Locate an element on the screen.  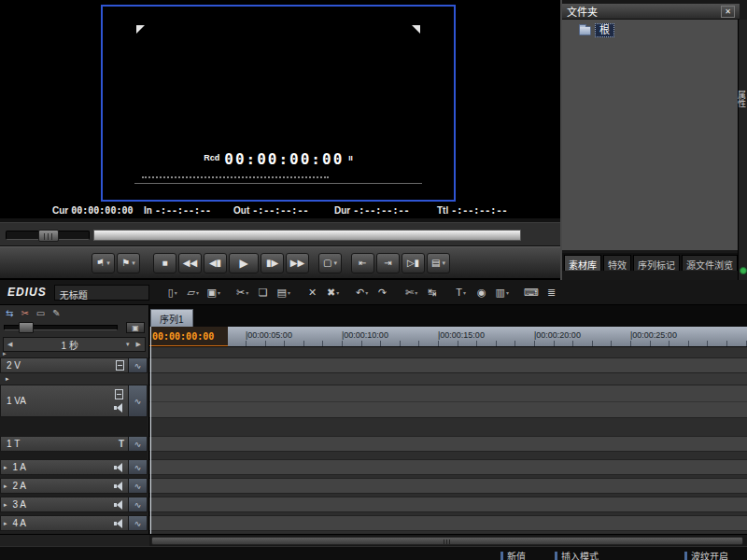
next-frame-button: ▮▶ is located at coordinates (273, 263).